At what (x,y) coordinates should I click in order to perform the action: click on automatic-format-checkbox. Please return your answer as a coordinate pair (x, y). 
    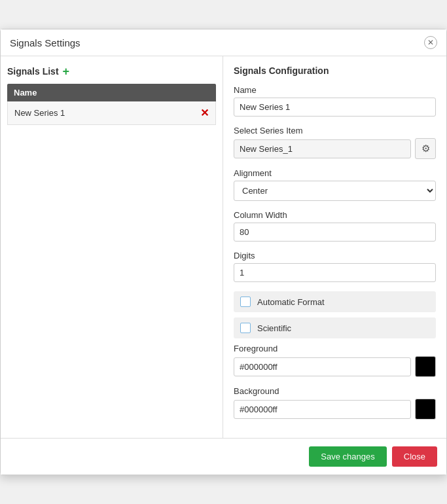
    Looking at the image, I should click on (245, 302).